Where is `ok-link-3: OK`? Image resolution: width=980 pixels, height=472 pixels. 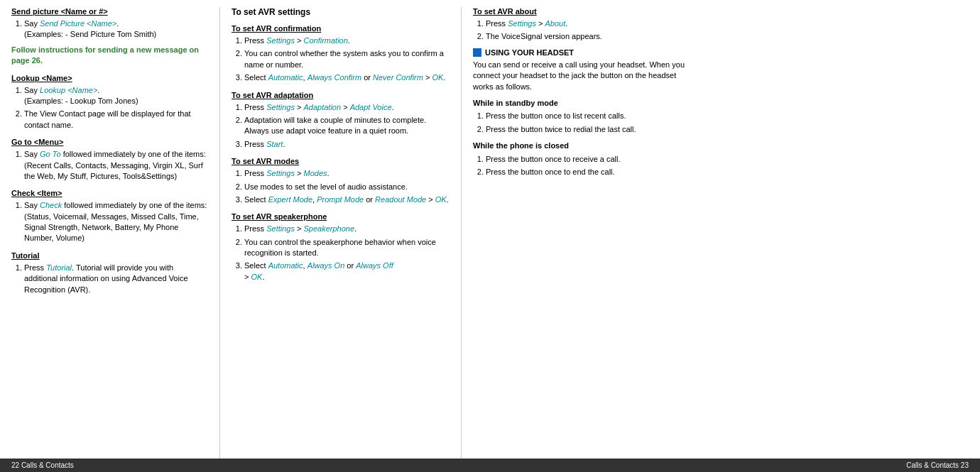 ok-link-3: OK is located at coordinates (256, 277).